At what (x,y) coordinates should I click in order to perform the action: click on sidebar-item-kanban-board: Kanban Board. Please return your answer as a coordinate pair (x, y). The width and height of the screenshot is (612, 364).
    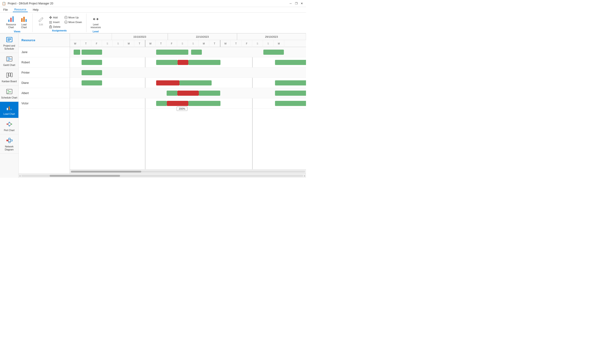
    Looking at the image, I should click on (9, 77).